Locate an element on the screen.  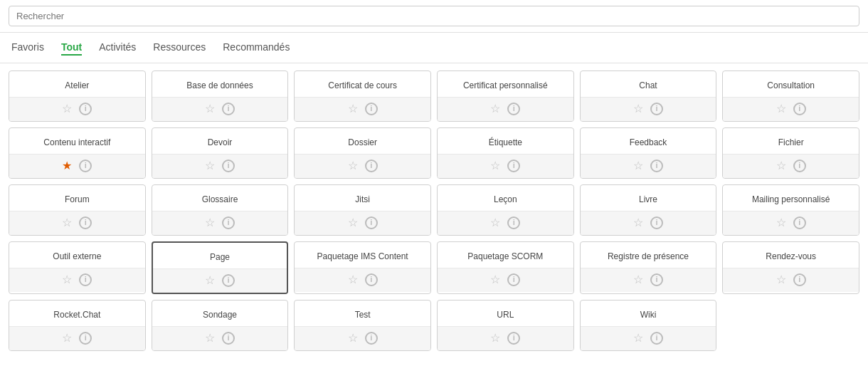
star-icon-page: ☆ is located at coordinates (210, 281).